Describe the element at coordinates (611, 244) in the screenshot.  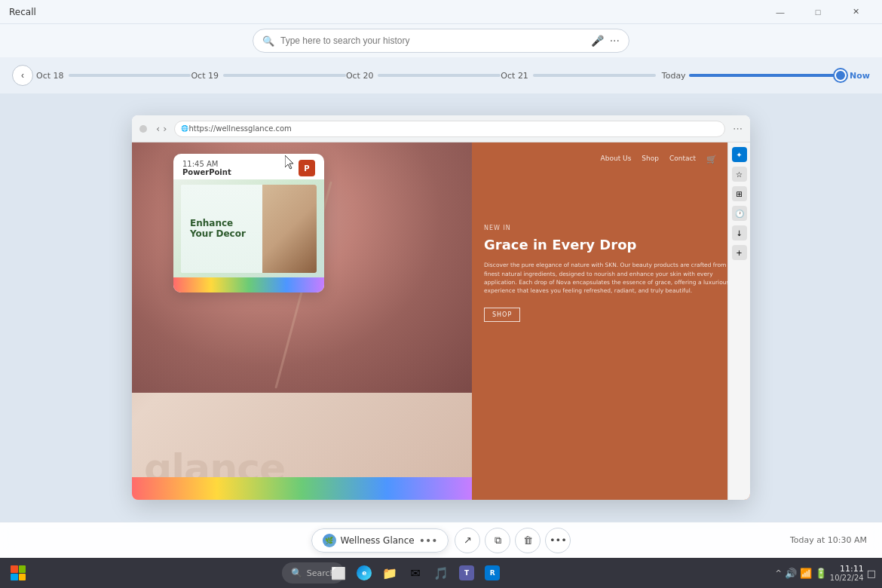
I see `webpage-headline: Grace in Every Drop` at that location.